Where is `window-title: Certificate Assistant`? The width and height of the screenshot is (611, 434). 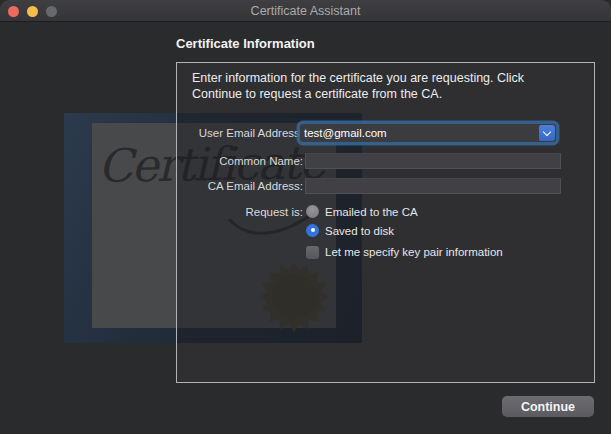
window-title: Certificate Assistant is located at coordinates (306, 11).